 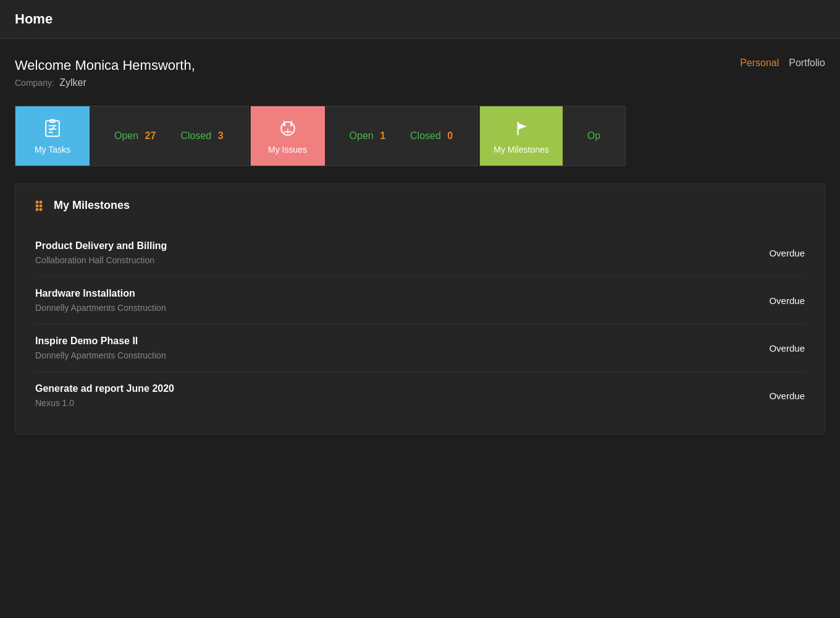 I want to click on tasks-stats-inline: Open 27 Closed 3, so click(x=169, y=136).